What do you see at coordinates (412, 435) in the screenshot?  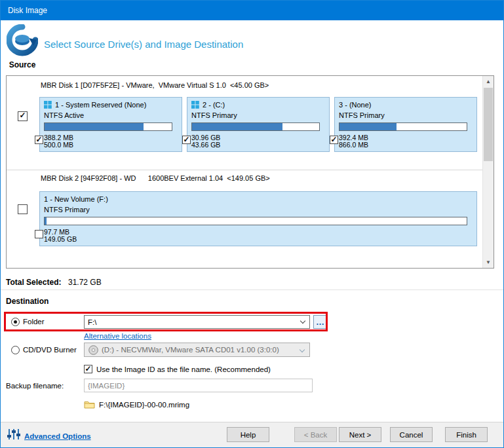 I see `cancel-button: Cancel` at bounding box center [412, 435].